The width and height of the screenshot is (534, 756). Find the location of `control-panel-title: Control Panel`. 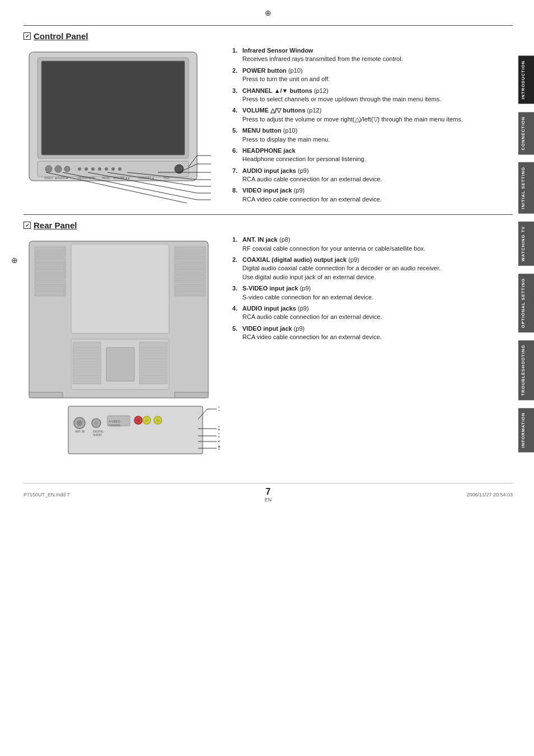

control-panel-title: Control Panel is located at coordinates (61, 36).